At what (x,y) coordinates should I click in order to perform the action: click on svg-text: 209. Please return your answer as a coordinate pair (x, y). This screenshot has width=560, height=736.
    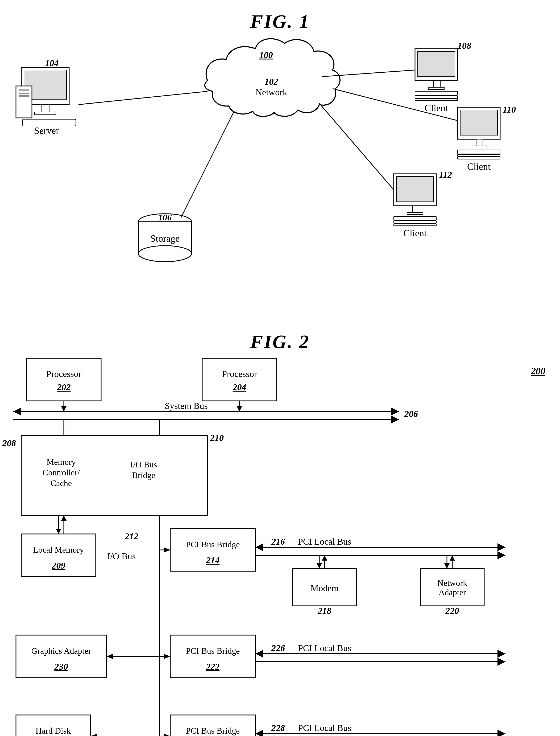
    Looking at the image, I should click on (59, 566).